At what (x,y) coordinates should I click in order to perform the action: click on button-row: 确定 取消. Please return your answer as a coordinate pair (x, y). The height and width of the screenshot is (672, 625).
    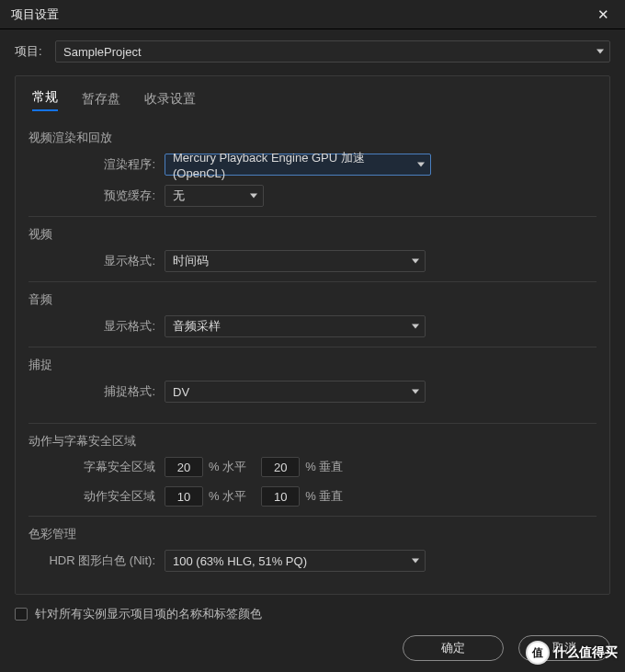
    Looking at the image, I should click on (312, 648).